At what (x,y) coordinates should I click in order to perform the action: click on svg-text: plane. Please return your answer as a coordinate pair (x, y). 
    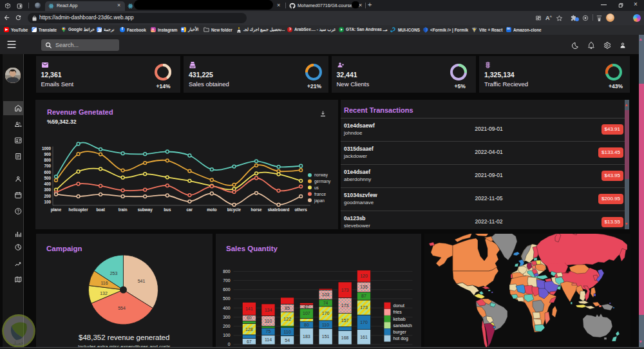
    Looking at the image, I should click on (57, 210).